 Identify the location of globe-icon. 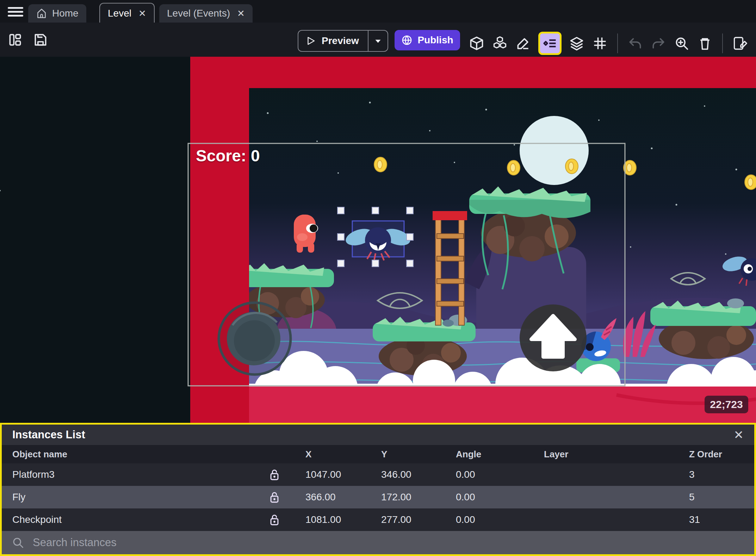
(407, 40).